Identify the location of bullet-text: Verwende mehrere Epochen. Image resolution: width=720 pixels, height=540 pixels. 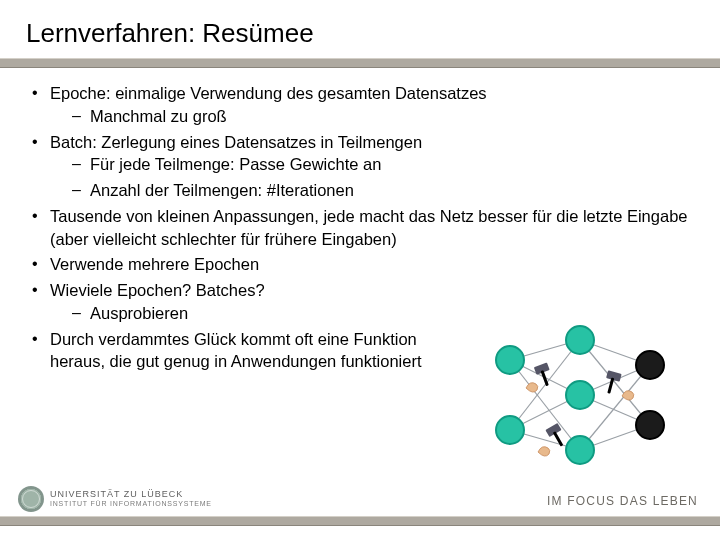
(154, 264).